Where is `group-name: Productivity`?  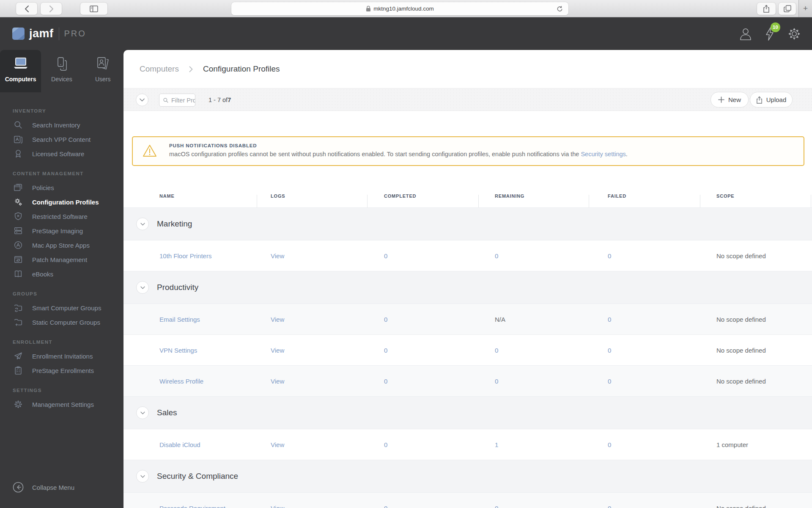
group-name: Productivity is located at coordinates (178, 287).